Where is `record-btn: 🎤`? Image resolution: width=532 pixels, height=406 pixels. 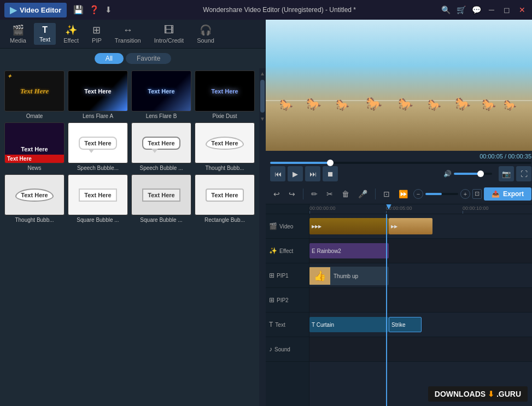 record-btn: 🎤 is located at coordinates (363, 194).